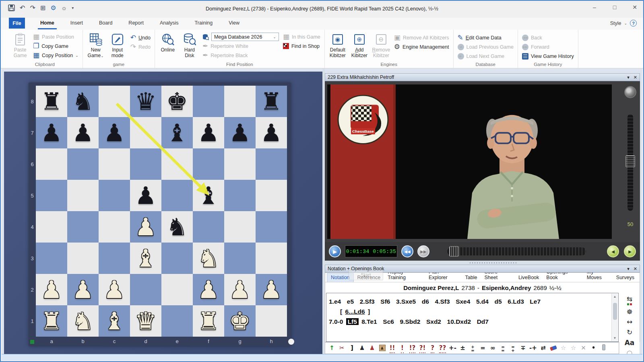 The width and height of the screenshot is (644, 362). I want to click on square-c3, so click(114, 258).